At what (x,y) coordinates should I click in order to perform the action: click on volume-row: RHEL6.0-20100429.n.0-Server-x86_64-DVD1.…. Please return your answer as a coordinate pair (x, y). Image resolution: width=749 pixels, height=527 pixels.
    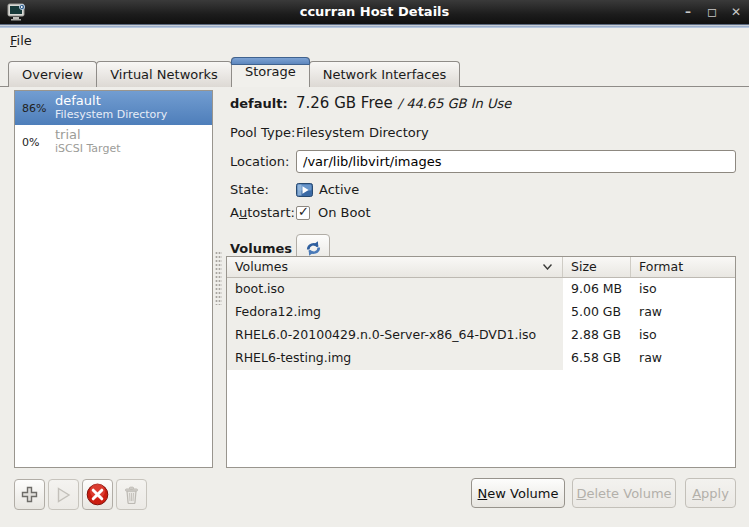
    Looking at the image, I should click on (481, 336).